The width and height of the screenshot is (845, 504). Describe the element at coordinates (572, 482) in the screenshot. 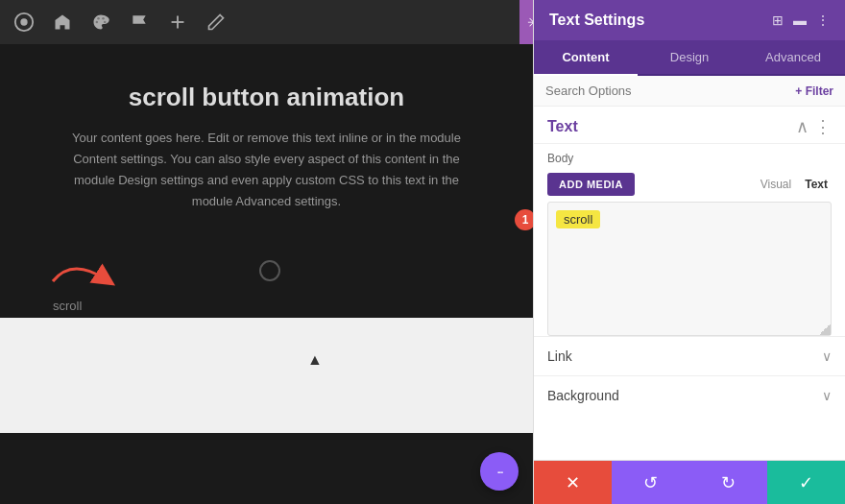

I see `cancel-button: ✕` at that location.